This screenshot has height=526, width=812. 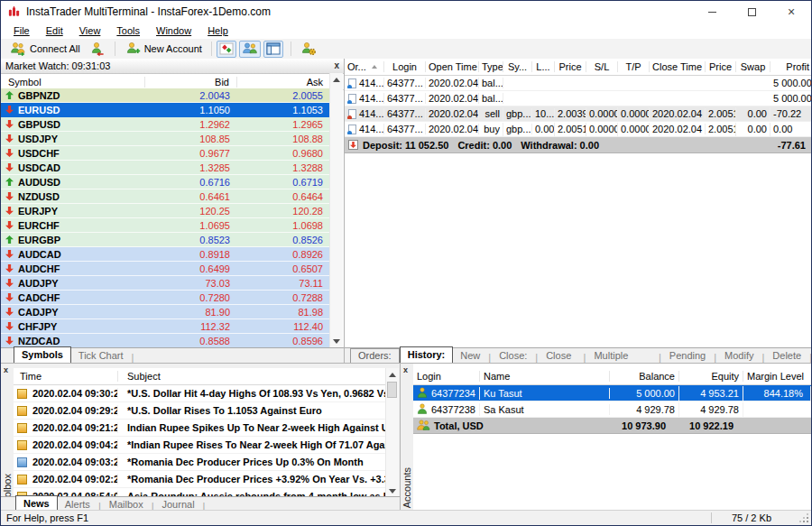 What do you see at coordinates (406, 370) in the screenshot?
I see `accounts-close-icon: x` at bounding box center [406, 370].